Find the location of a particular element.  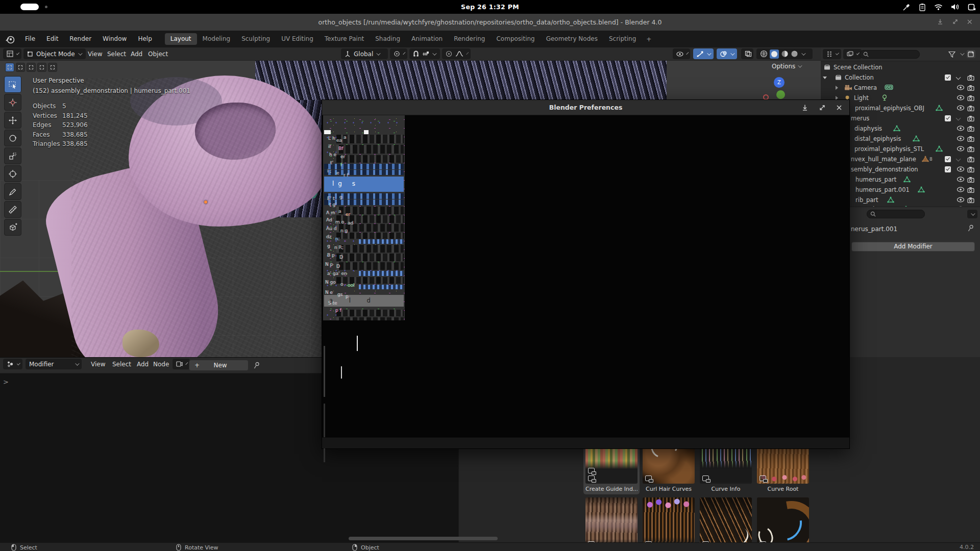

maximize-icon is located at coordinates (822, 108).